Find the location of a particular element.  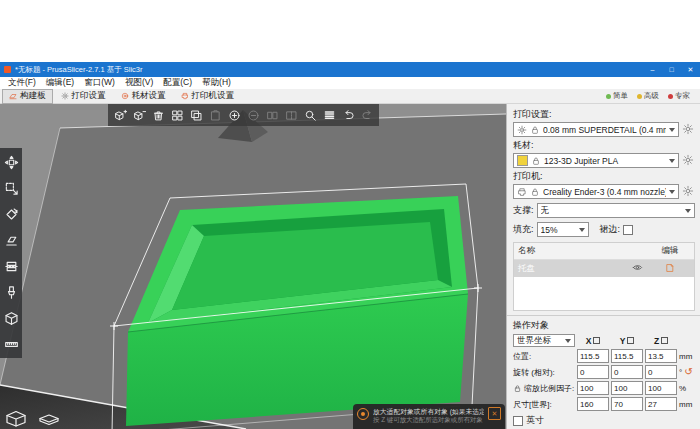

brim-label: 裙边: is located at coordinates (610, 230).